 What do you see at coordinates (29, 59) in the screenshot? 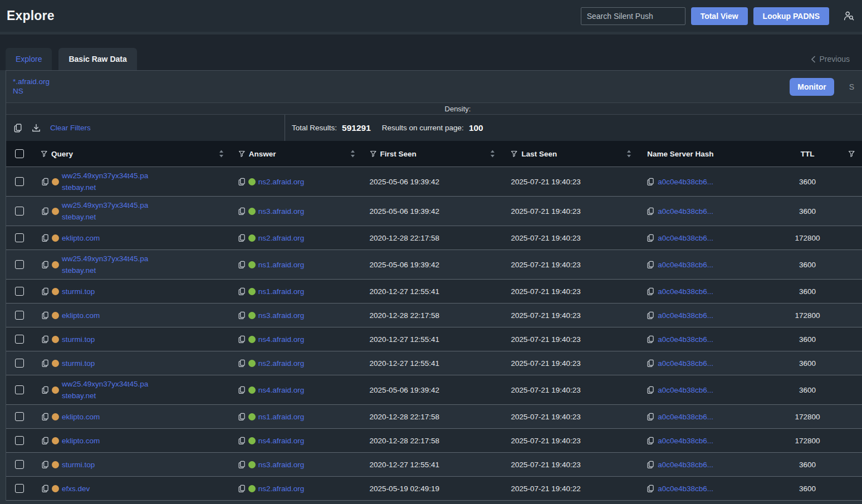
I see `tab-explore: Explore` at bounding box center [29, 59].